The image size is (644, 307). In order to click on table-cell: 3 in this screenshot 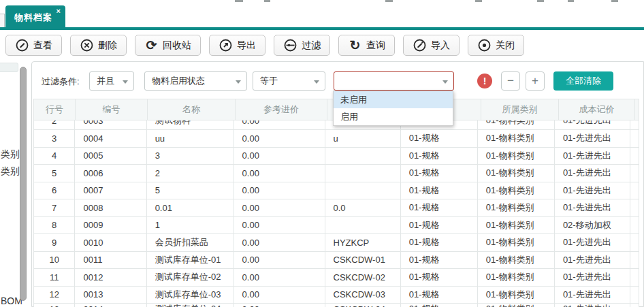, I will do `click(54, 139)`.